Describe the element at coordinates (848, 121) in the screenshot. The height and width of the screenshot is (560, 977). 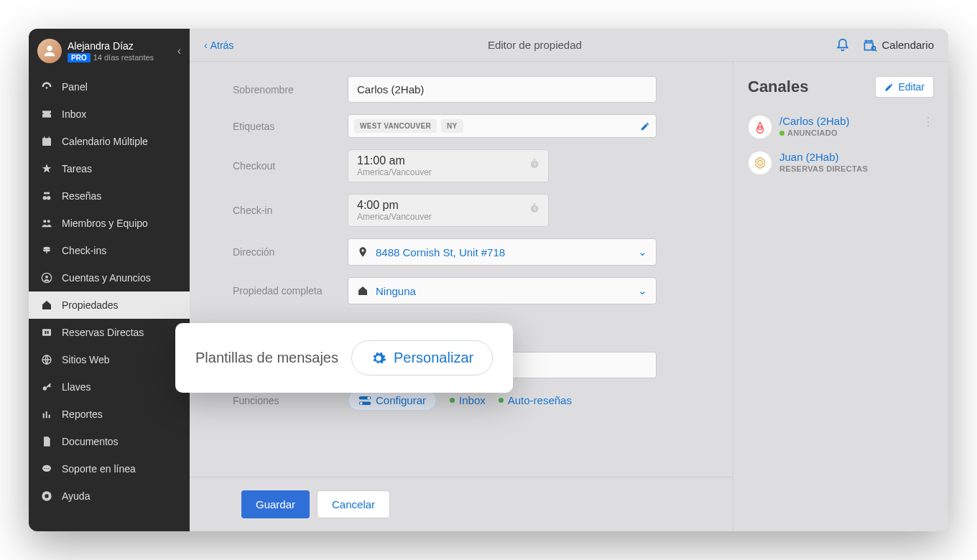
I see `channel-name: /Carlos (2Hab)` at that location.